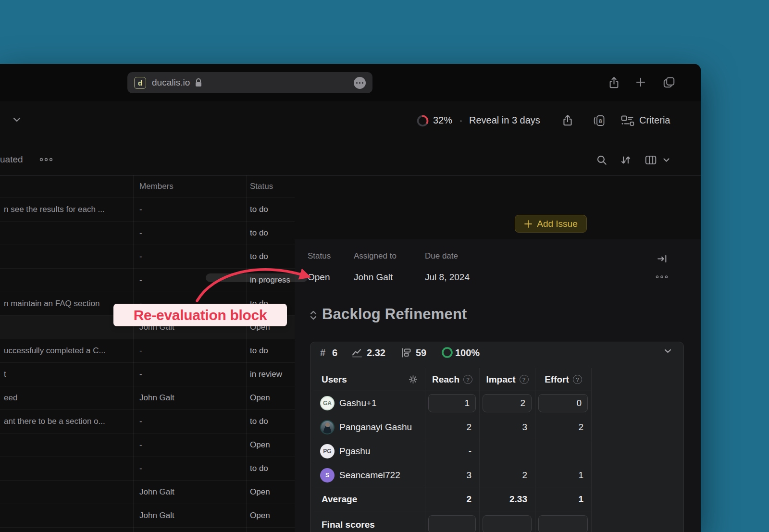  I want to click on gear-icon, so click(413, 380).